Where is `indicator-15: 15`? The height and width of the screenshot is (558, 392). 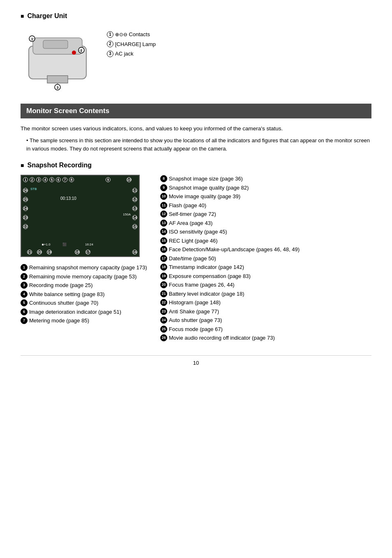
indicator-15: 15 is located at coordinates (135, 227).